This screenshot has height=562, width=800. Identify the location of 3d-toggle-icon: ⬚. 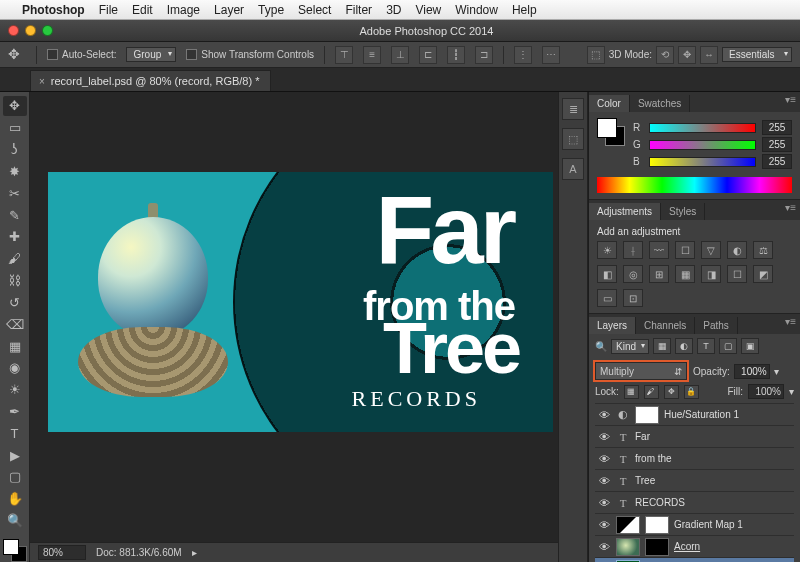
(596, 55).